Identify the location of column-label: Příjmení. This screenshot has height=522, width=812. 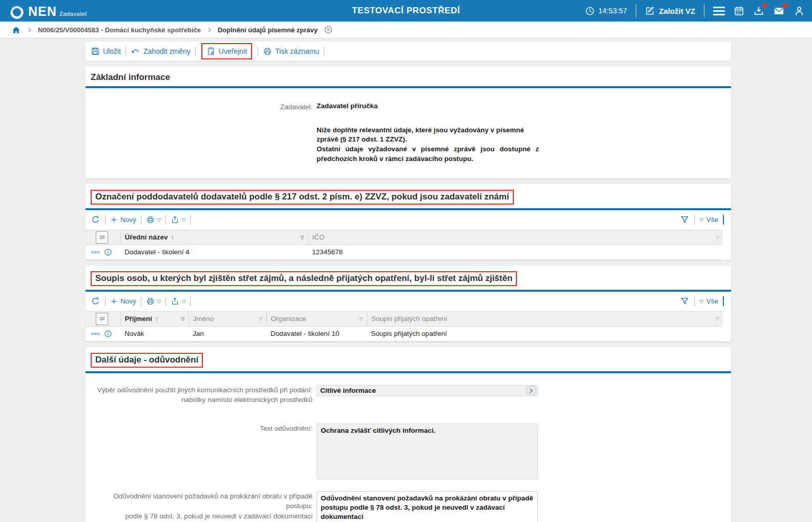
(138, 319).